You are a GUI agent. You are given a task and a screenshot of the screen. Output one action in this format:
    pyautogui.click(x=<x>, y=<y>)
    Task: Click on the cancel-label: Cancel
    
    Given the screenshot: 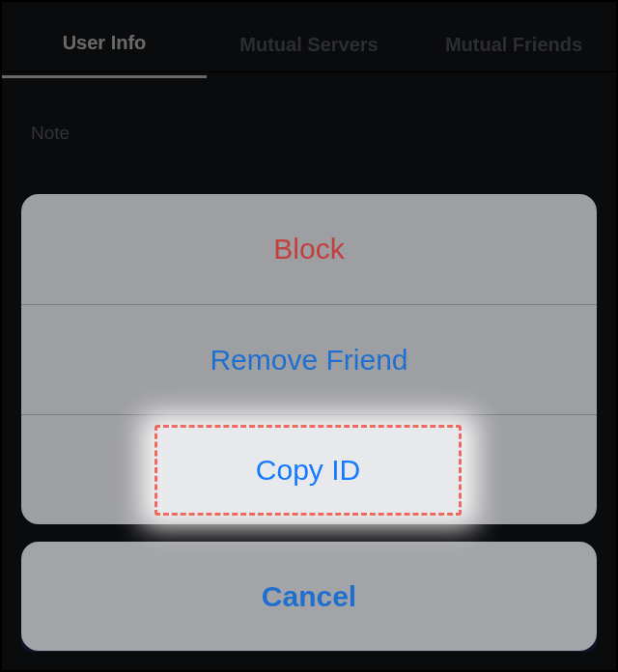 What is the action you would take?
    pyautogui.click(x=309, y=597)
    